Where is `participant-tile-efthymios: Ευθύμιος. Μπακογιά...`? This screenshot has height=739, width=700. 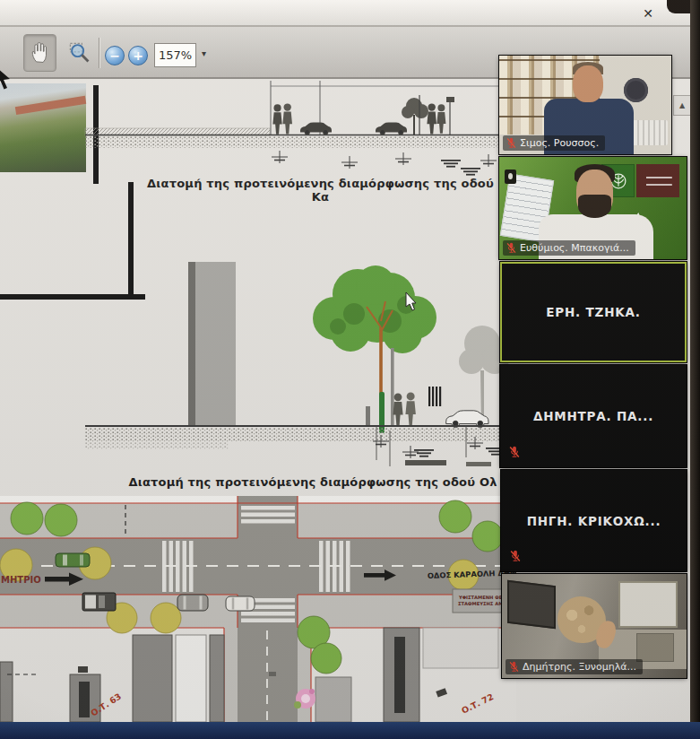 participant-tile-efthymios: Ευθύμιος. Μπακογιά... is located at coordinates (593, 208).